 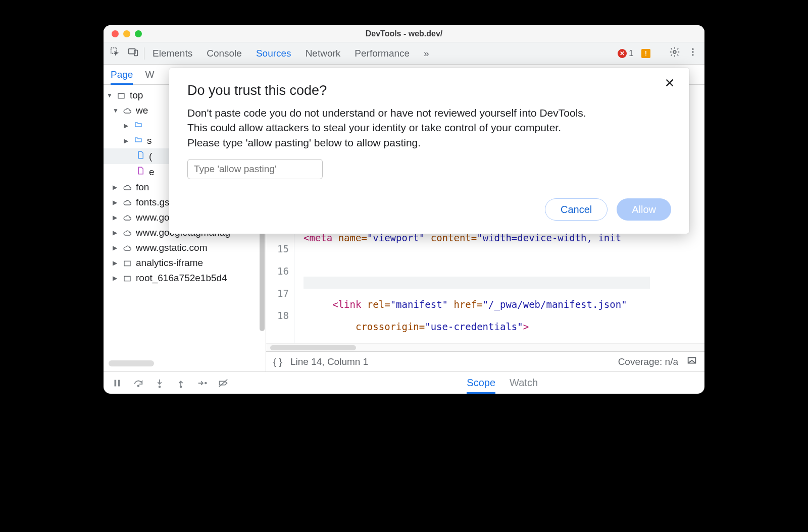 I want to click on panel-tabs: Elements Console Sources Network Perform…, so click(x=291, y=54).